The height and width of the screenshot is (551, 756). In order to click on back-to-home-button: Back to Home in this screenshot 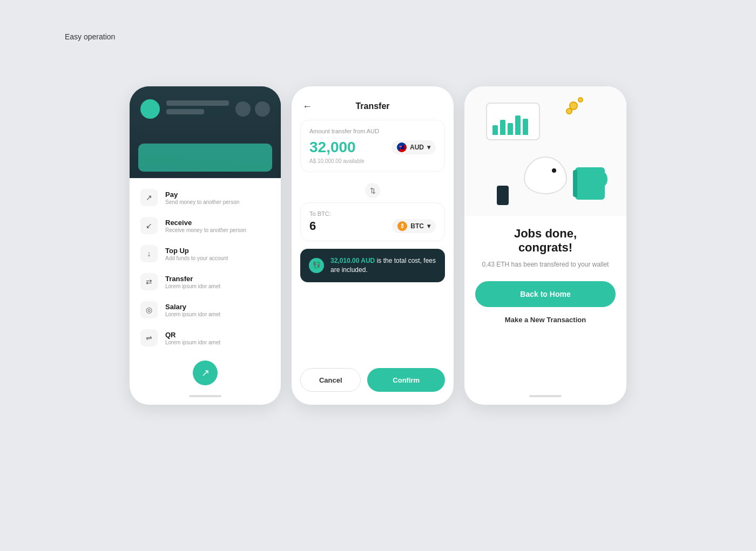, I will do `click(545, 294)`.